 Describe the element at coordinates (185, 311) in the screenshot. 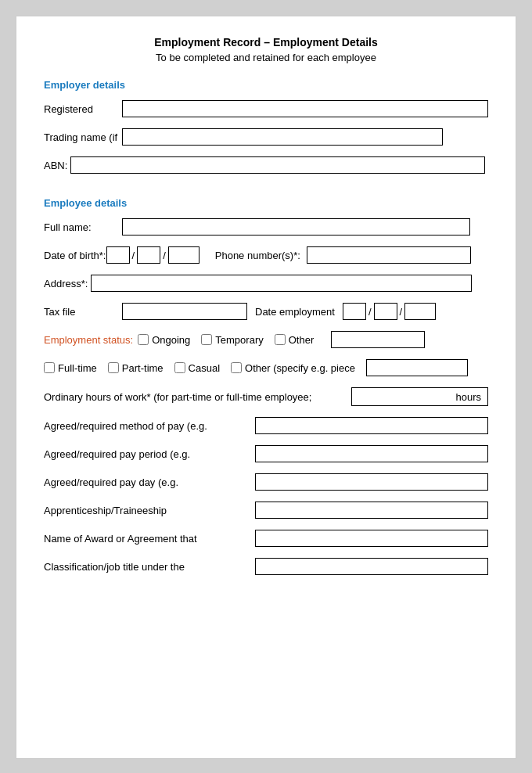

I see `tax-input` at that location.